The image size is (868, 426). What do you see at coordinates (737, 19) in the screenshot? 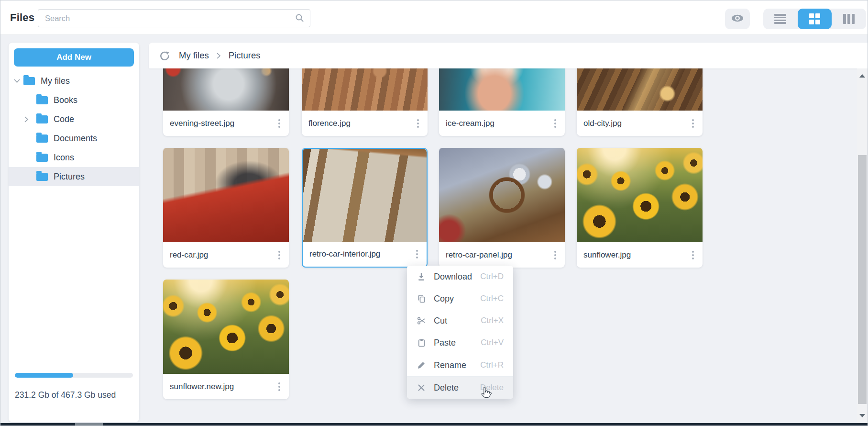
I see `preview-toggle-button` at bounding box center [737, 19].